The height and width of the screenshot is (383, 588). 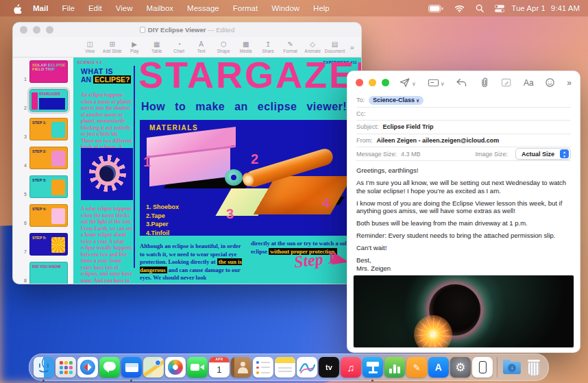 What do you see at coordinates (69, 8) in the screenshot?
I see `menu-item-file: File` at bounding box center [69, 8].